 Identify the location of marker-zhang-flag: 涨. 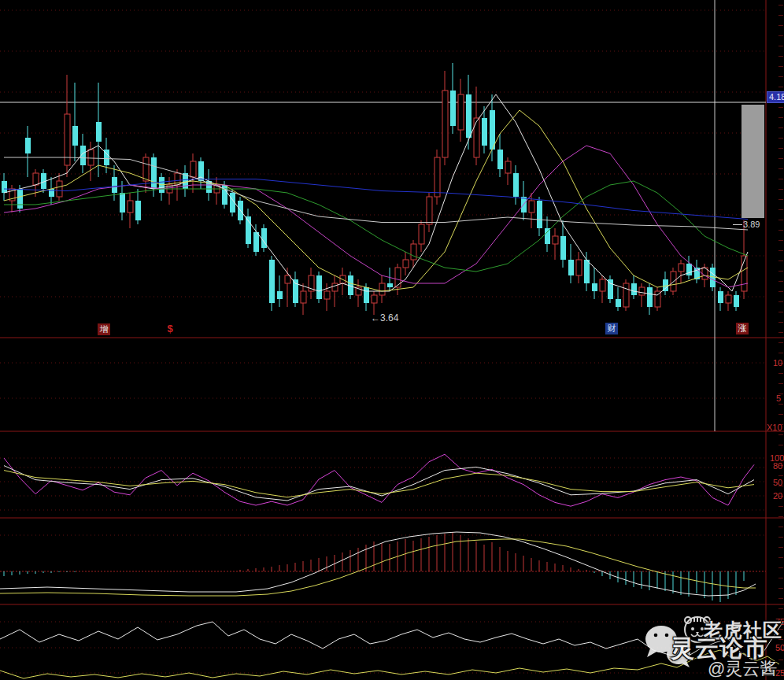
(742, 329).